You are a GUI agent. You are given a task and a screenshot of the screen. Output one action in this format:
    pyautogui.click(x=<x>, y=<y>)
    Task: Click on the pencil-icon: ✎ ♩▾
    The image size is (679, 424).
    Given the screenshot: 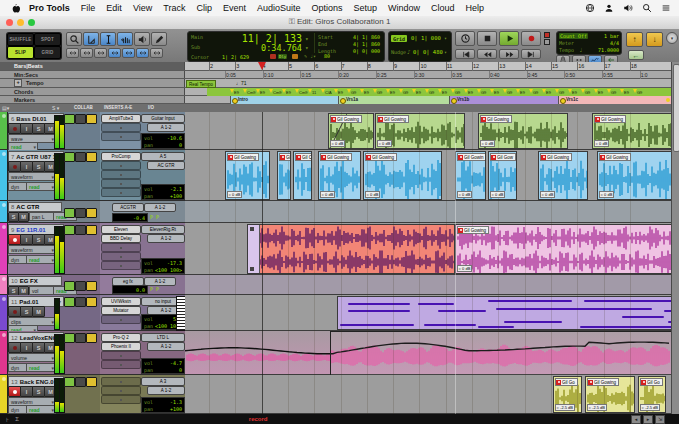 What is the action you would take?
    pyautogui.click(x=310, y=56)
    